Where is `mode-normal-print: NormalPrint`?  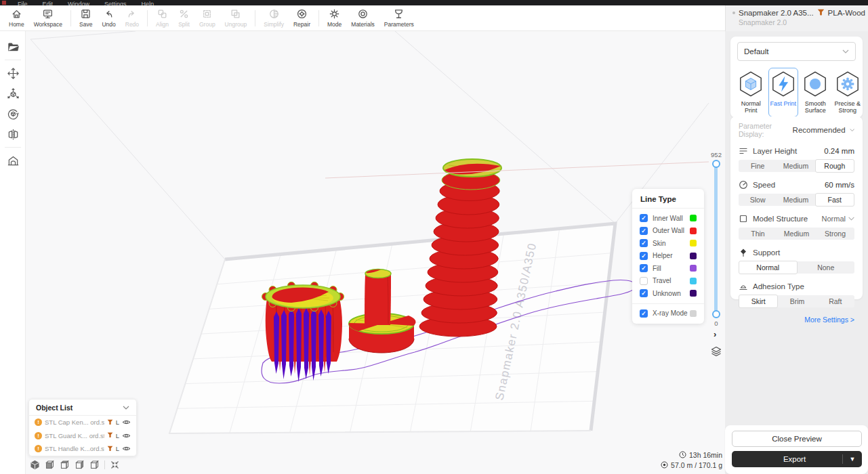
mode-normal-print: NormalPrint is located at coordinates (751, 92).